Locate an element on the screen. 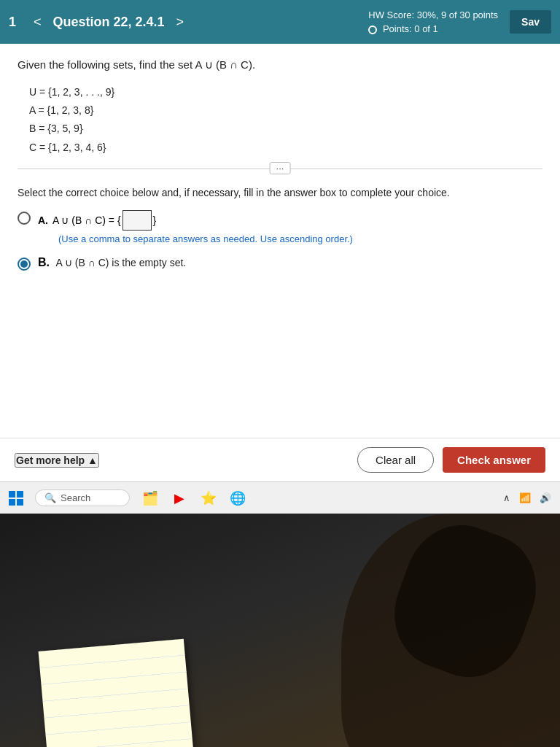 The image size is (560, 747). notepad-text: the given is located at coordinates (117, 705).